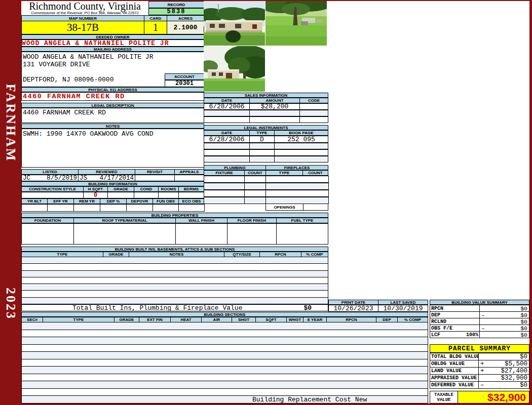 The width and height of the screenshot is (532, 405). What do you see at coordinates (146, 195) in the screenshot?
I see `cond-value` at bounding box center [146, 195].